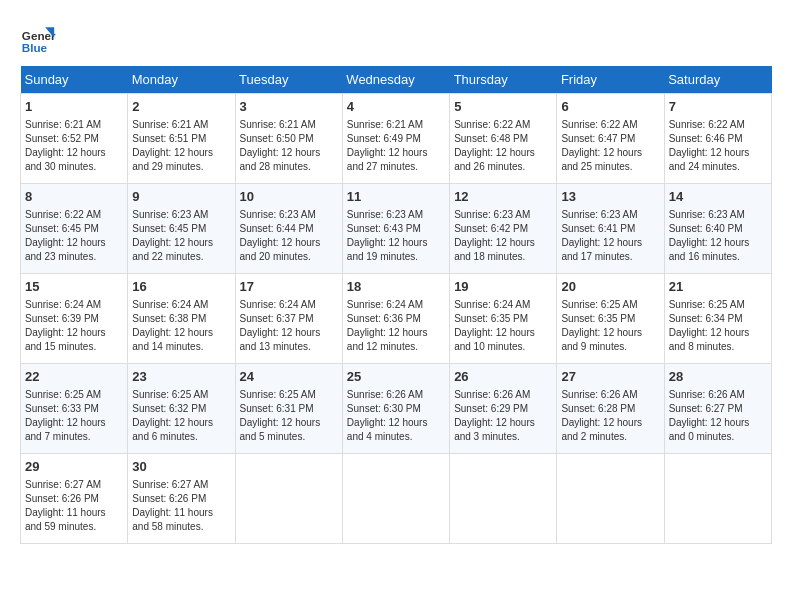 Image resolution: width=792 pixels, height=612 pixels. I want to click on day-number: 28, so click(718, 377).